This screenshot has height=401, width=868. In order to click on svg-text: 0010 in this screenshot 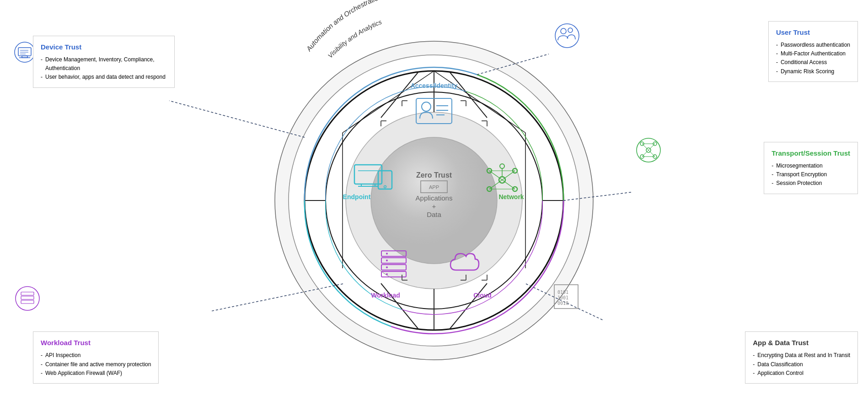, I will do `click(563, 303)`.